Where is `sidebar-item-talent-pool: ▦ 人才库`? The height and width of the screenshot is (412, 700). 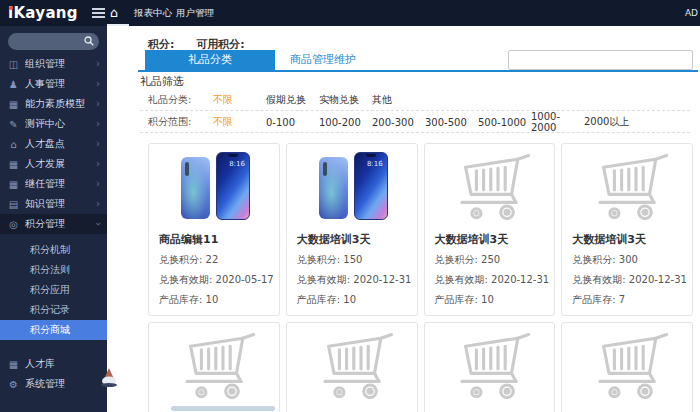 sidebar-item-talent-pool: ▦ 人才库 is located at coordinates (54, 364).